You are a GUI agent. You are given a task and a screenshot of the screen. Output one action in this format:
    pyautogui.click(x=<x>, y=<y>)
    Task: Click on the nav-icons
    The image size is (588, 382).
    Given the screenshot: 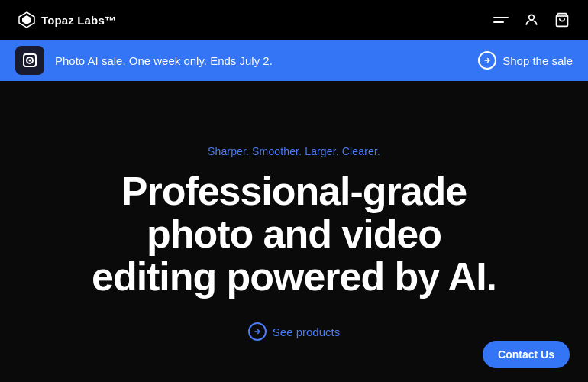 What is the action you would take?
    pyautogui.click(x=531, y=20)
    